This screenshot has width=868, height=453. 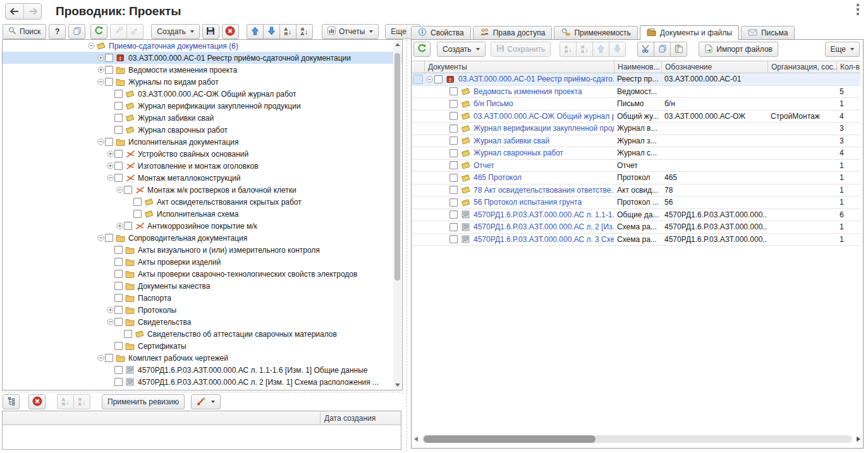 I want to click on document-link: 4570РД1.6.Р.03.АЗТ.000.000.АС л. 1.1-1..…, so click(x=544, y=215).